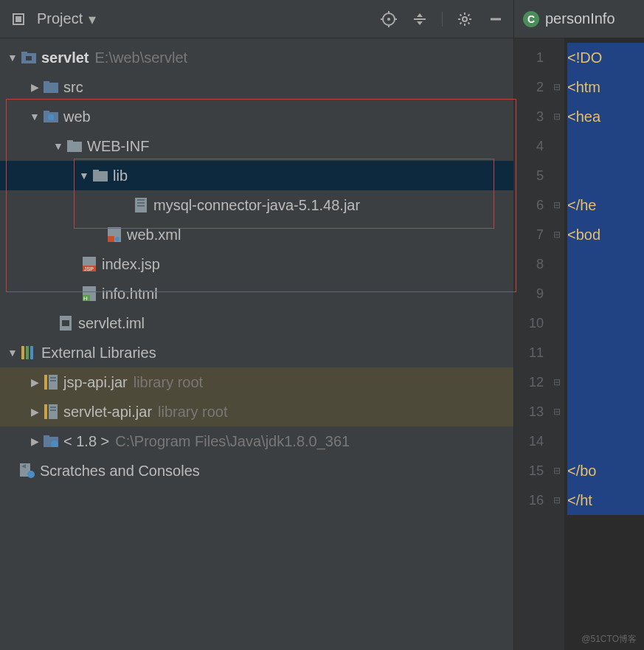  What do you see at coordinates (60, 19) in the screenshot?
I see `project-label: Project` at bounding box center [60, 19].